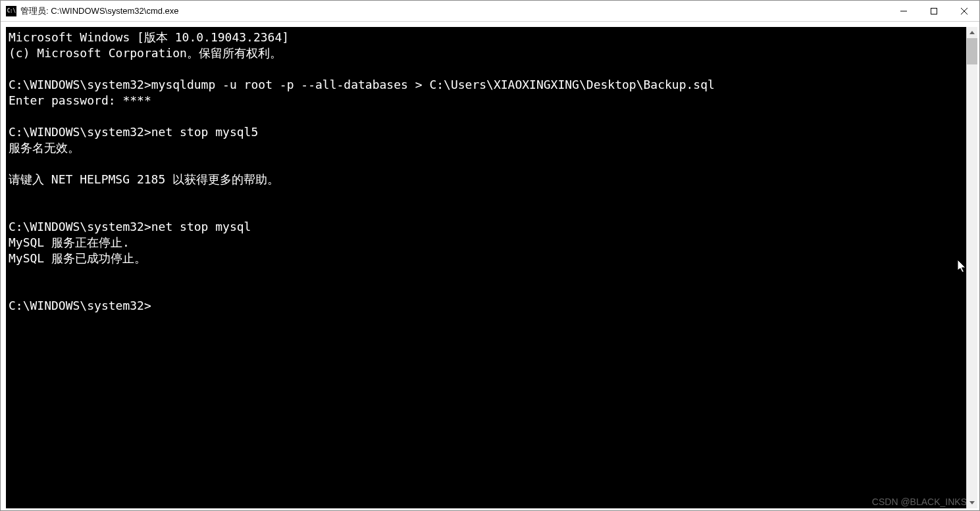  I want to click on minimize-button, so click(904, 11).